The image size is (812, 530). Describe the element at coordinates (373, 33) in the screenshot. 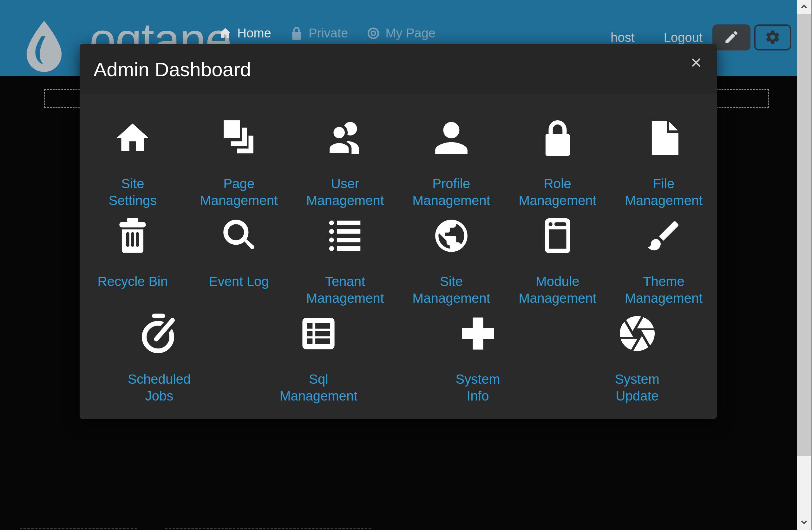

I see `target-icon` at that location.